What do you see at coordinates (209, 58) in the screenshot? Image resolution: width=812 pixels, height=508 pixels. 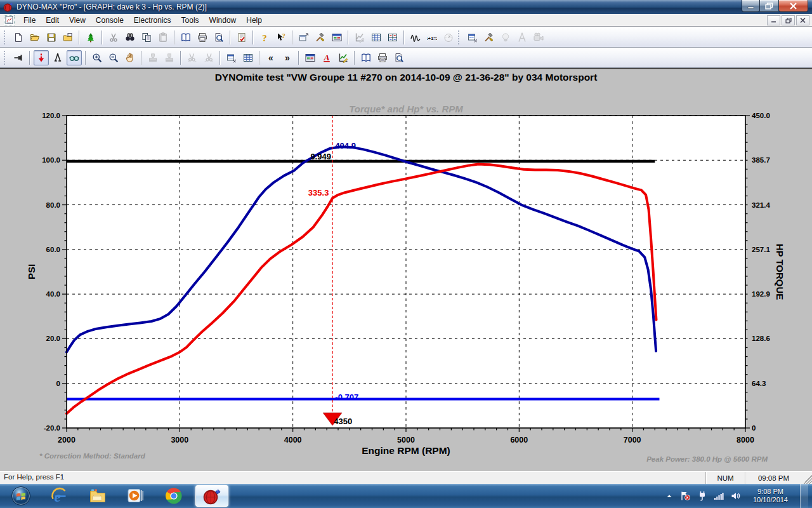 I see `clip-end-icon` at bounding box center [209, 58].